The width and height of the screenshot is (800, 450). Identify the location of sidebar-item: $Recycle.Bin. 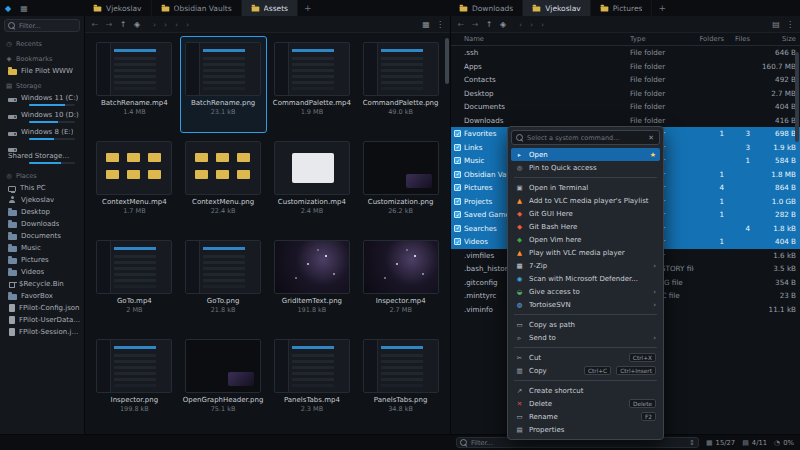
(42, 284).